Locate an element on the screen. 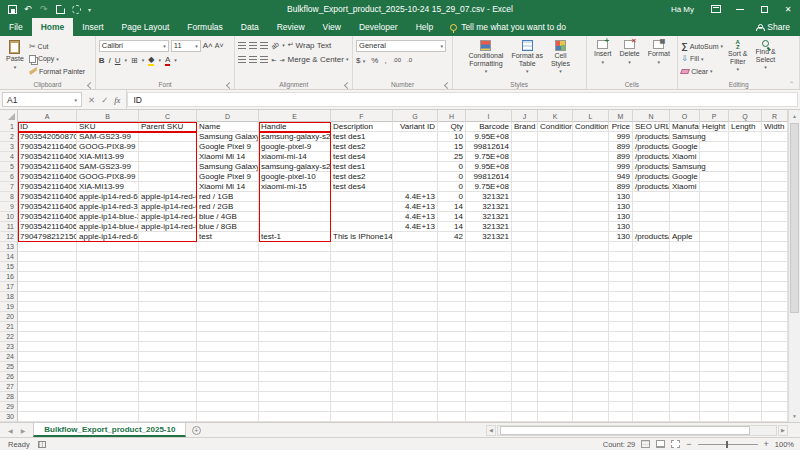 This screenshot has height=450, width=800. cell-N26 is located at coordinates (652, 377).